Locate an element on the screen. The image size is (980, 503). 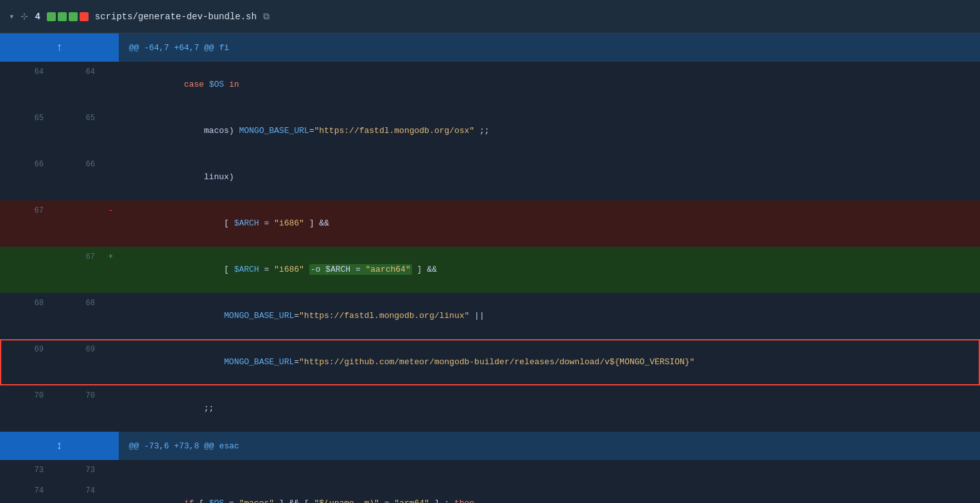
expand-mid-icon: ↕ is located at coordinates (59, 446).